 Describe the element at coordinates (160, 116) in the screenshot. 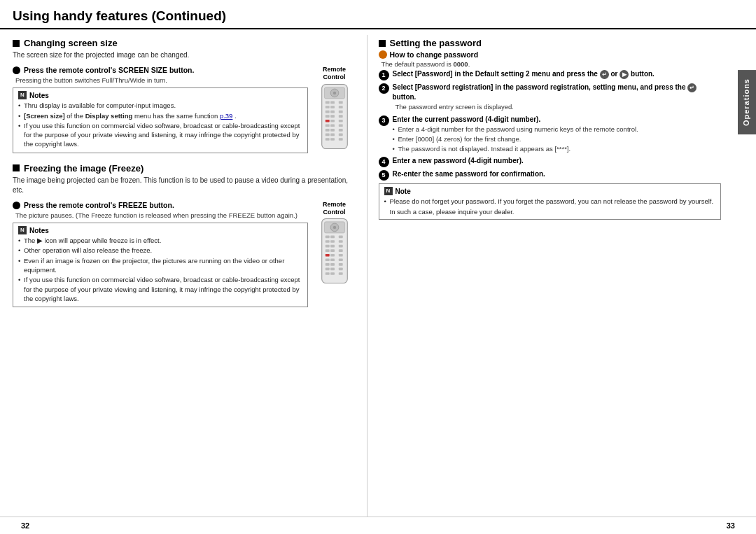

I see `note-item-2: [Screen size] of the Display setting men…` at that location.